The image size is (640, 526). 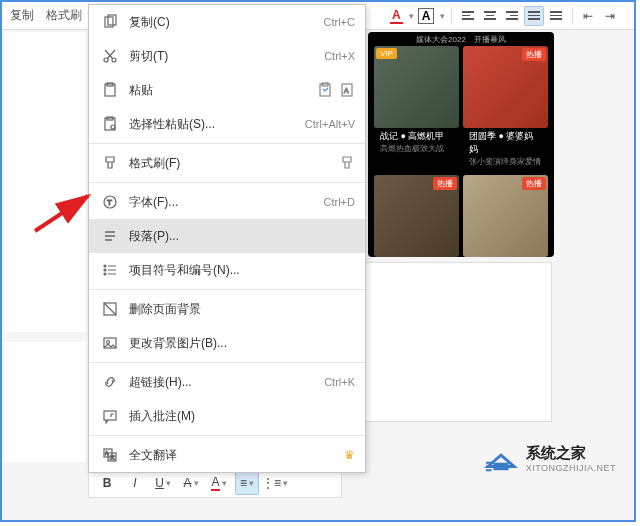 What do you see at coordinates (506, 87) in the screenshot?
I see `video-card-2: 热播` at bounding box center [506, 87].